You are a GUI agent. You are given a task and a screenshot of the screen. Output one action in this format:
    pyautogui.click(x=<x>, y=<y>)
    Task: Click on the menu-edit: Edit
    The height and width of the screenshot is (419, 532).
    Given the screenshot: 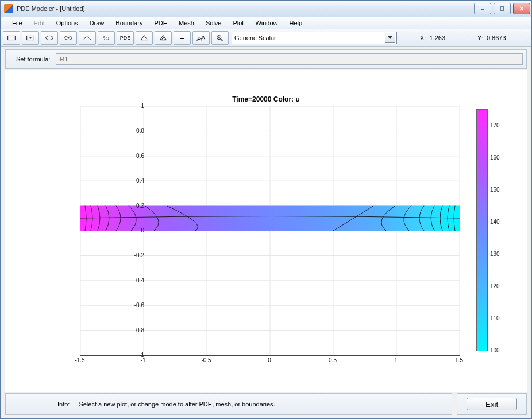 What is the action you would take?
    pyautogui.click(x=39, y=23)
    